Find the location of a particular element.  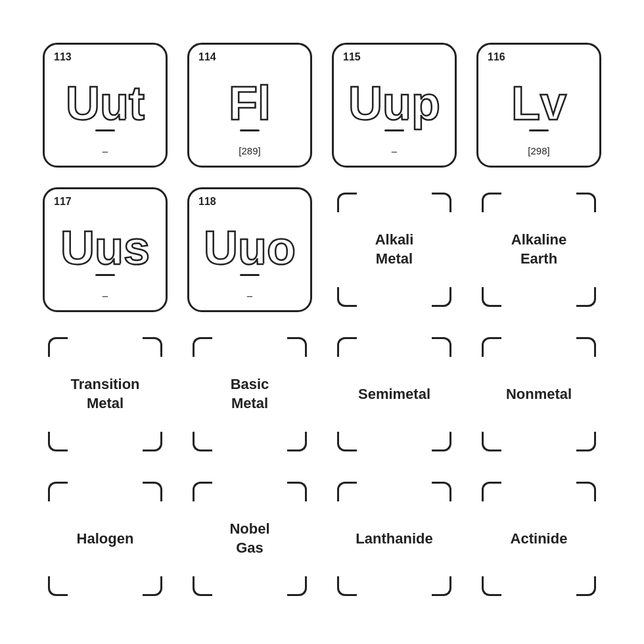

category-label: Semimetal is located at coordinates (394, 394).